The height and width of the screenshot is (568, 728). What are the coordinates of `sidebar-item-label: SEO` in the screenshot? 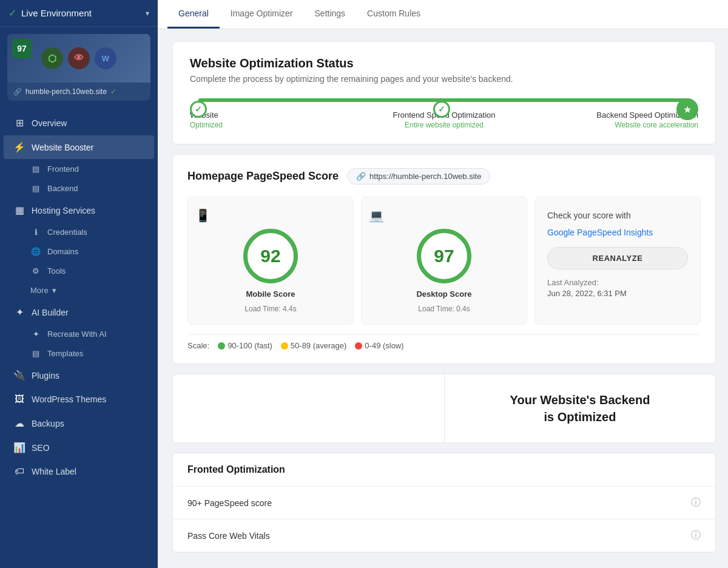 It's located at (88, 448).